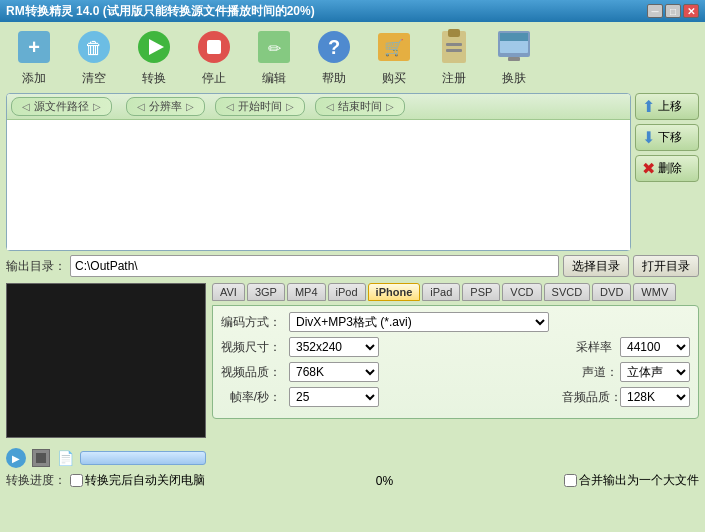 Image resolution: width=705 pixels, height=532 pixels. Describe the element at coordinates (514, 78) in the screenshot. I see `skin-label: 换肤` at that location.